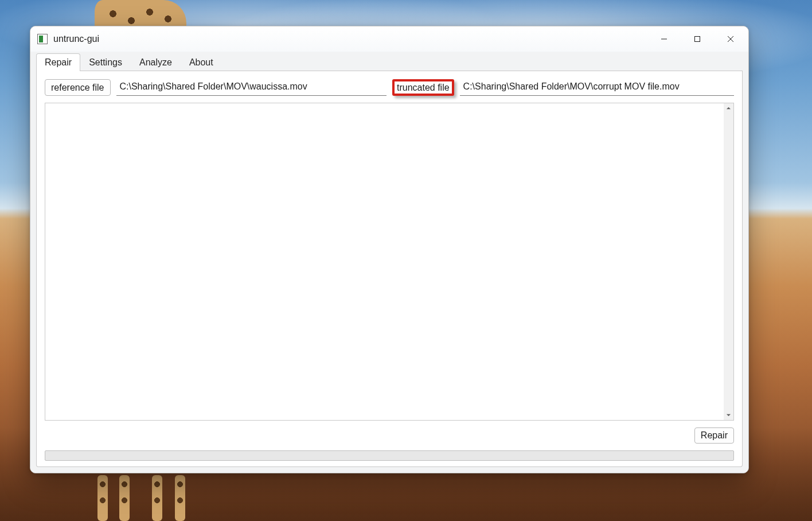 Image resolution: width=812 pixels, height=521 pixels. Describe the element at coordinates (715, 436) in the screenshot. I see `repair-button: Repair` at that location.